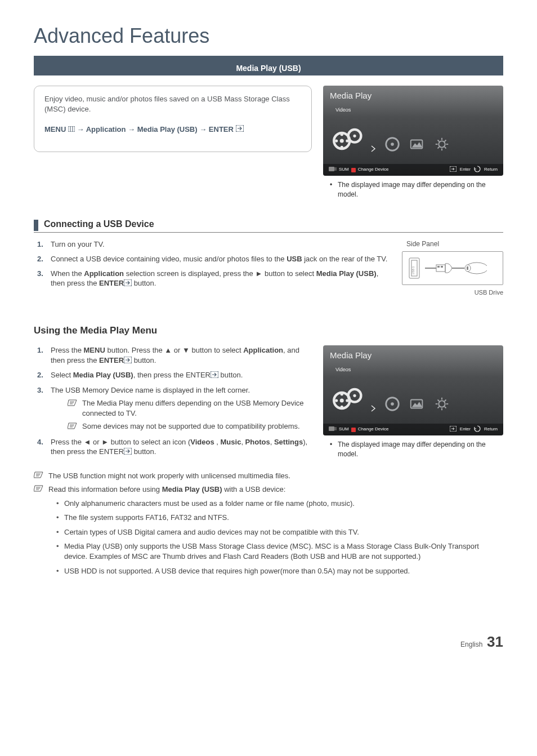  Describe the element at coordinates (167, 490) in the screenshot. I see `global-note-2: Read this information before using Media…` at that location.